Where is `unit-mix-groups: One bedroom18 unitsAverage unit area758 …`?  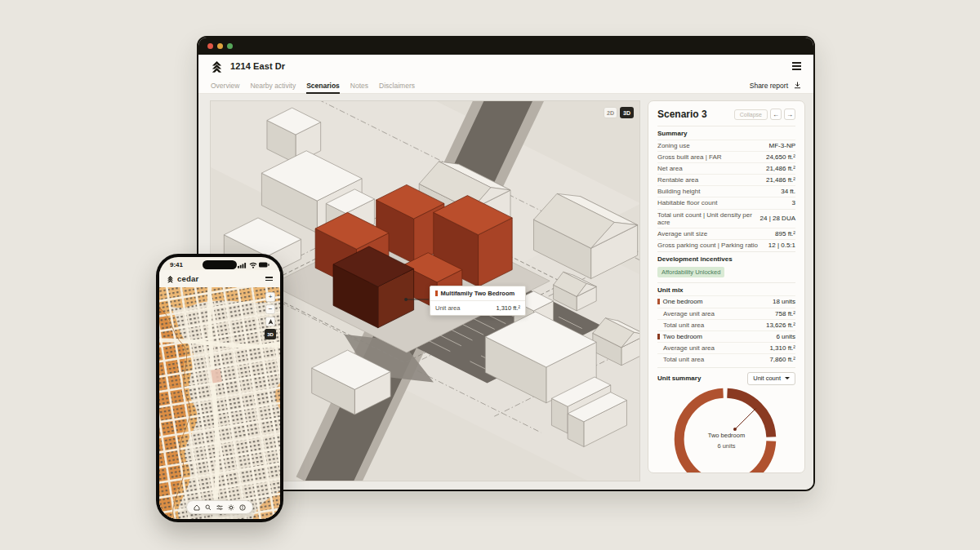
unit-mix-groups: One bedroom18 unitsAverage unit area758 … is located at coordinates (727, 330).